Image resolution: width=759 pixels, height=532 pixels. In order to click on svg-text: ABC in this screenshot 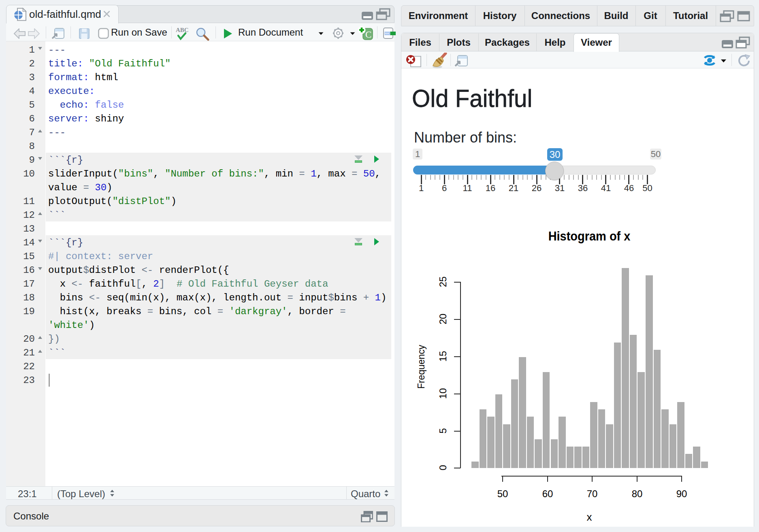, I will do `click(182, 30)`.